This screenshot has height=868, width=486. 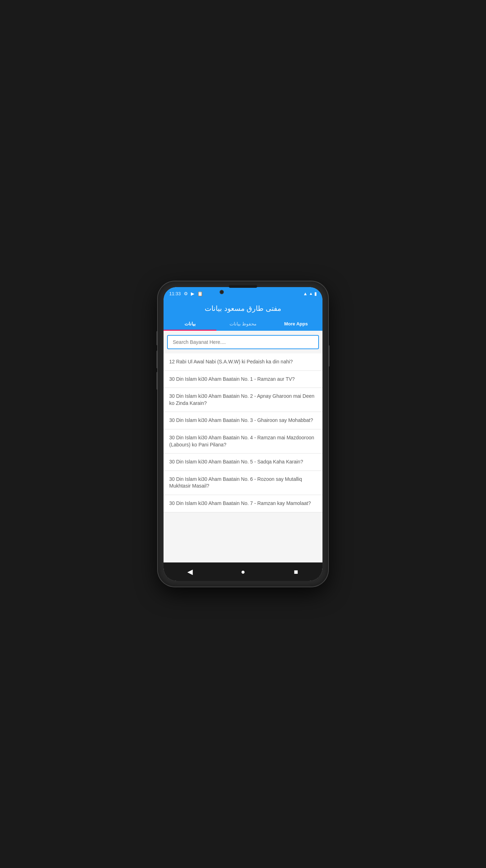 I want to click on clock: 11:33, so click(x=175, y=294).